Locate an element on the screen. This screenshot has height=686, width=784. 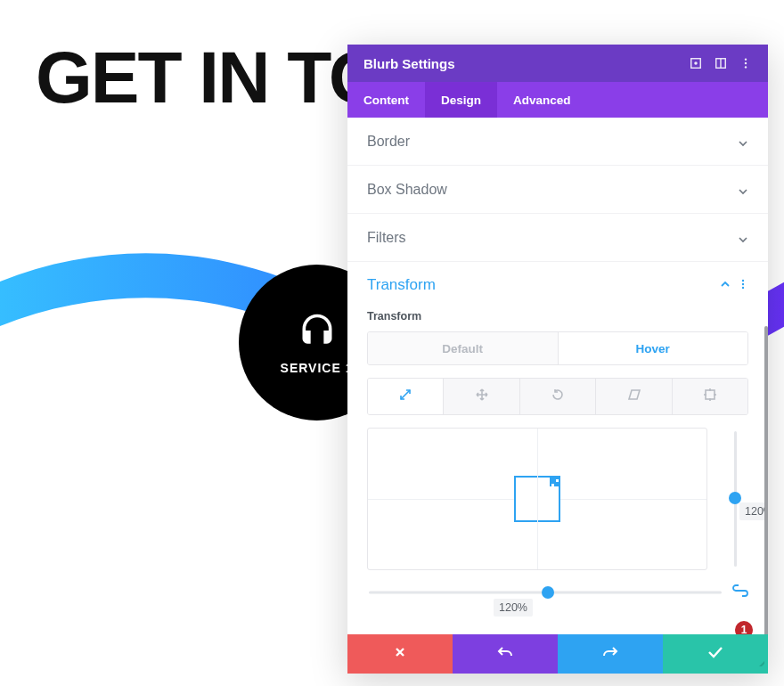
undo-icon is located at coordinates (505, 654).